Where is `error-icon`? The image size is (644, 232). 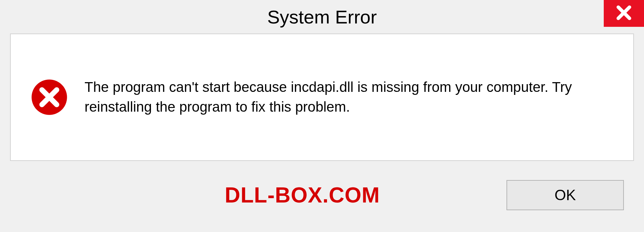
error-icon is located at coordinates (49, 97).